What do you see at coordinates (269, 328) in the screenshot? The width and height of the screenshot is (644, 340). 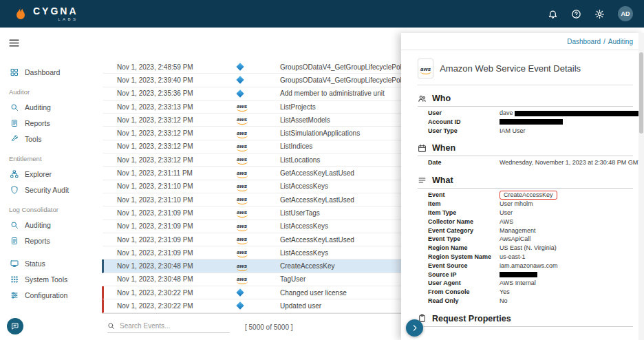 I see `row-count: [ 5000 of 5000 ]` at bounding box center [269, 328].